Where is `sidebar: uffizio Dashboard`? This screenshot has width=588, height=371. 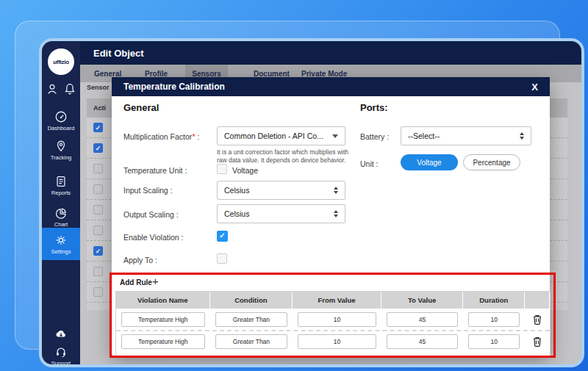 sidebar: uffizio Dashboard is located at coordinates (61, 203).